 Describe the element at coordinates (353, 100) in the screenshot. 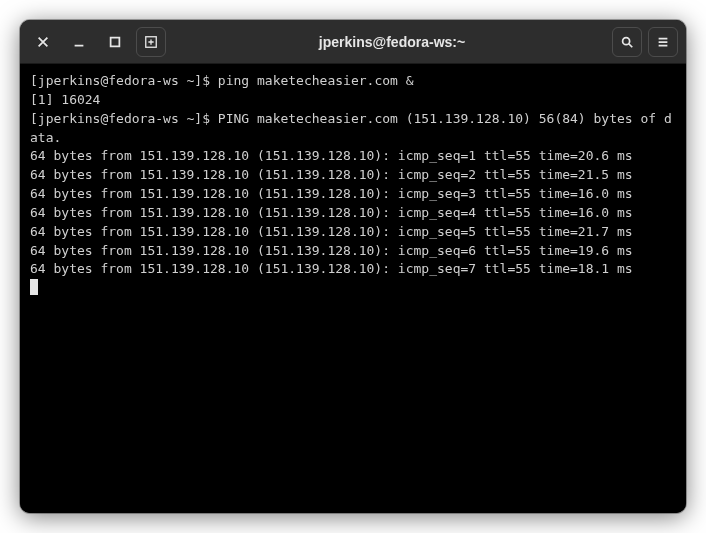

I see `terminal-line: [1] 16024` at that location.